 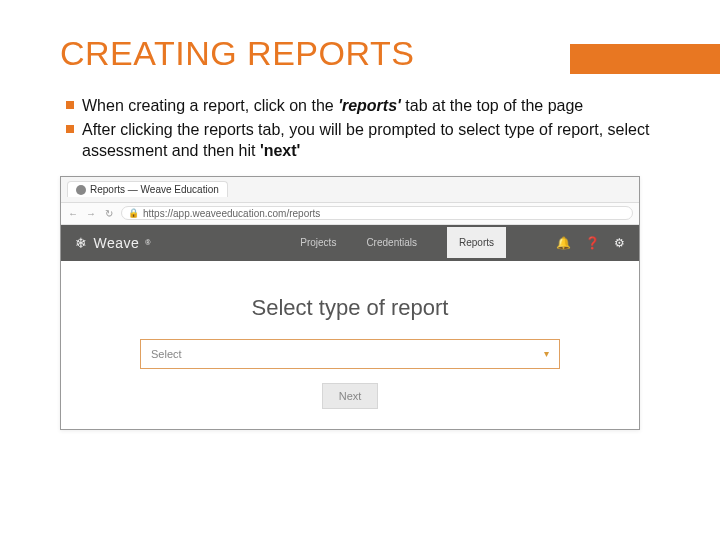 What do you see at coordinates (91, 214) in the screenshot?
I see `forward-icon: →` at bounding box center [91, 214].